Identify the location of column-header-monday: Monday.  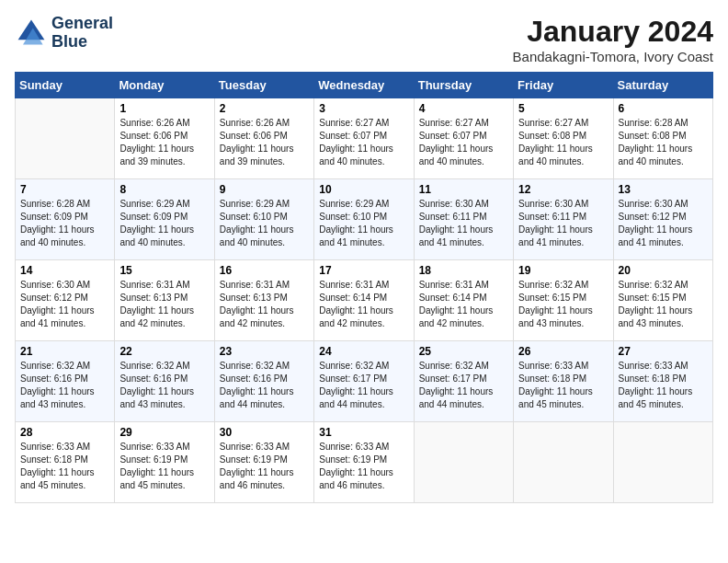
(165, 86).